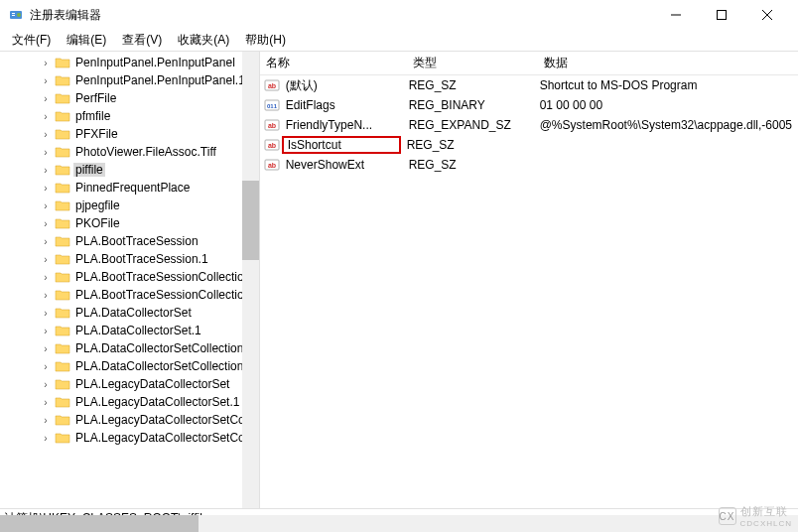 Image resolution: width=798 pixels, height=532 pixels. I want to click on tree-item: ›PerfFile, so click(129, 98).